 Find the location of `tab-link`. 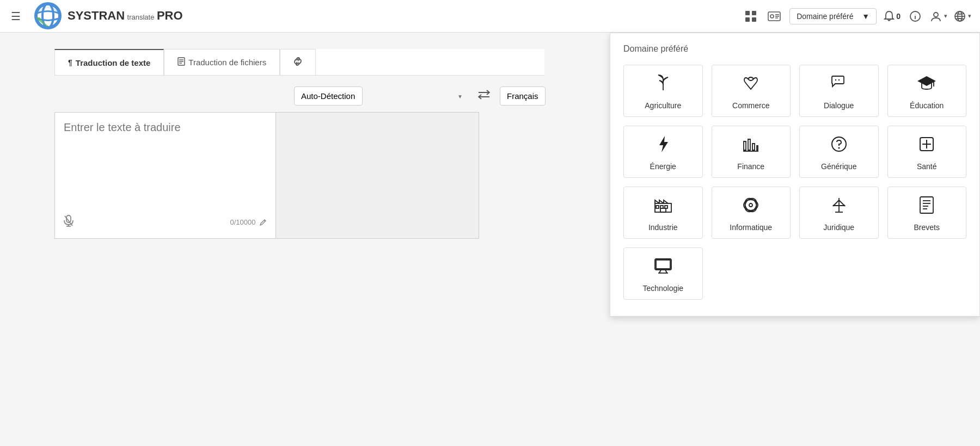

tab-link is located at coordinates (298, 62).